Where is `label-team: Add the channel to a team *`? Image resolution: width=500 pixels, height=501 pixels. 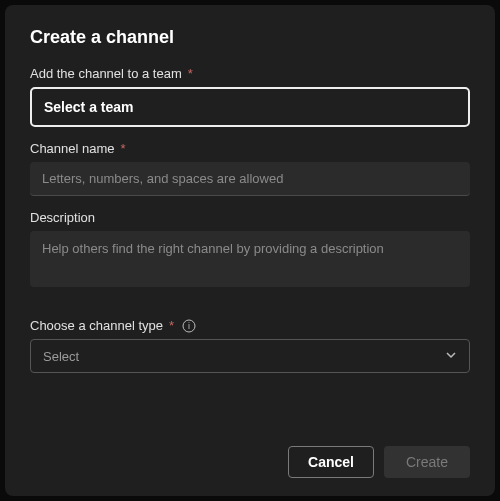 label-team: Add the channel to a team * is located at coordinates (250, 74).